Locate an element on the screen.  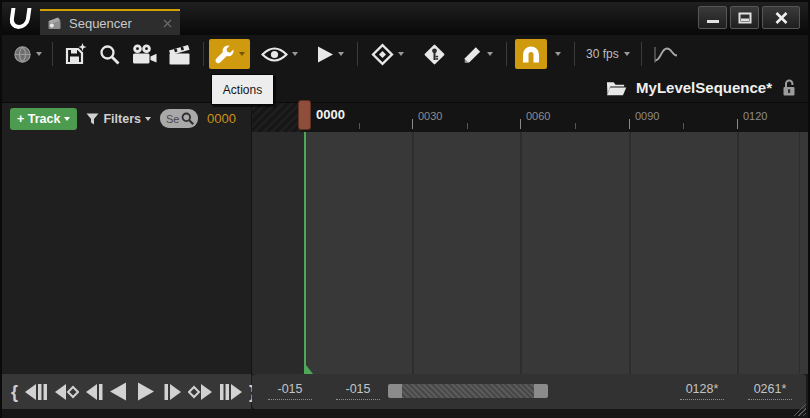
world-options-button is located at coordinates (28, 54).